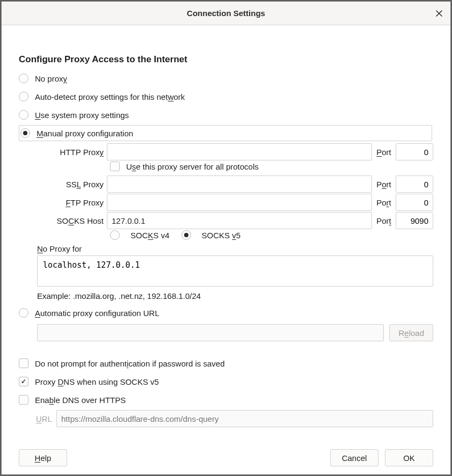  What do you see at coordinates (97, 313) in the screenshot?
I see `radio-pac-label: Automatic proxy configuration URL` at bounding box center [97, 313].